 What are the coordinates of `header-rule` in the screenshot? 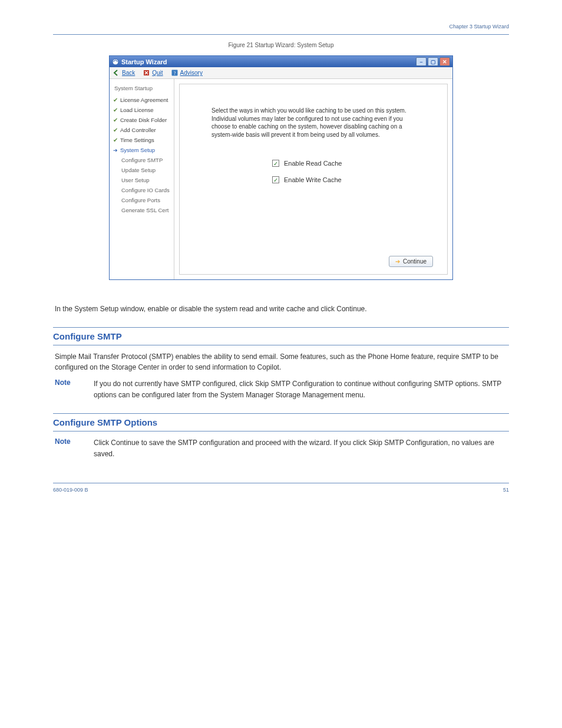 It's located at (281, 34).